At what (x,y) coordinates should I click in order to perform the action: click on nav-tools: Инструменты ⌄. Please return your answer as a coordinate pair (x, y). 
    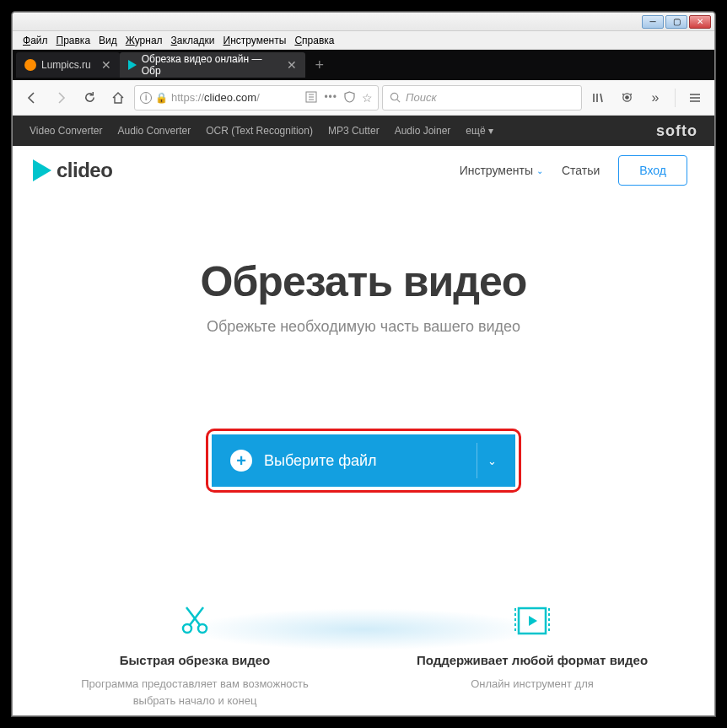
    Looking at the image, I should click on (501, 170).